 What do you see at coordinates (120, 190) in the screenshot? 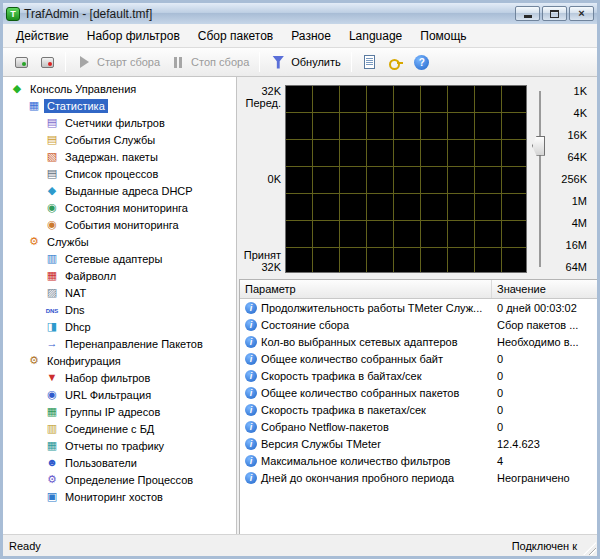
I see `tree-item-dhcp-addresses: Выданные адреса DHCP` at bounding box center [120, 190].